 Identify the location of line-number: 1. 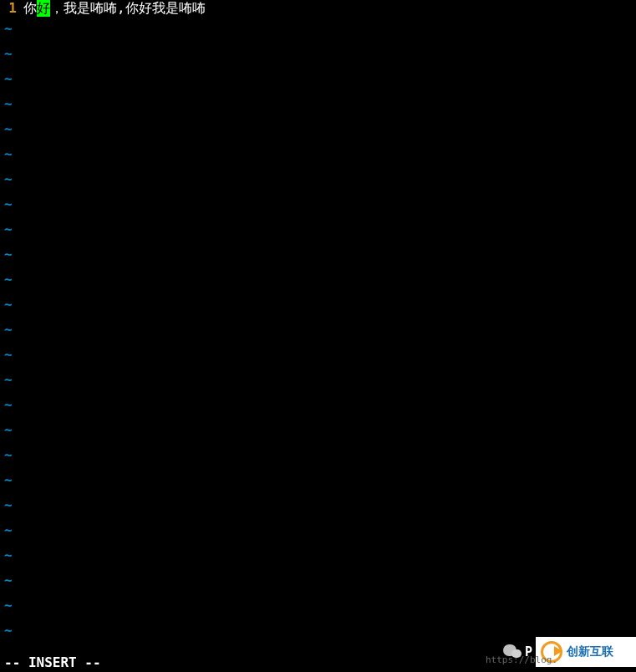
(12, 8).